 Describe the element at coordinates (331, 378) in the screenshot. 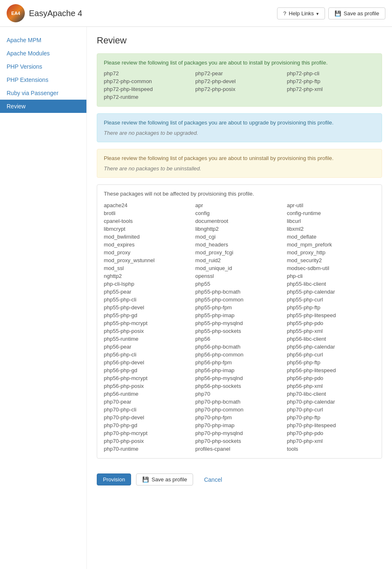

I see `package-item: php56-php-pdo` at that location.